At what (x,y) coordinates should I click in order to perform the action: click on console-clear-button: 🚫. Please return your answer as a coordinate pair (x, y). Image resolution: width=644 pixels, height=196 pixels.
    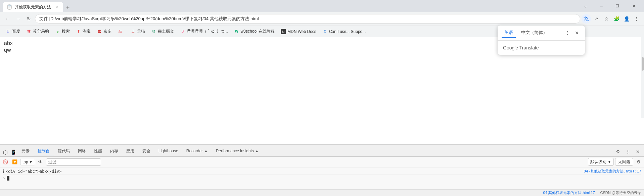
    Looking at the image, I should click on (5, 162).